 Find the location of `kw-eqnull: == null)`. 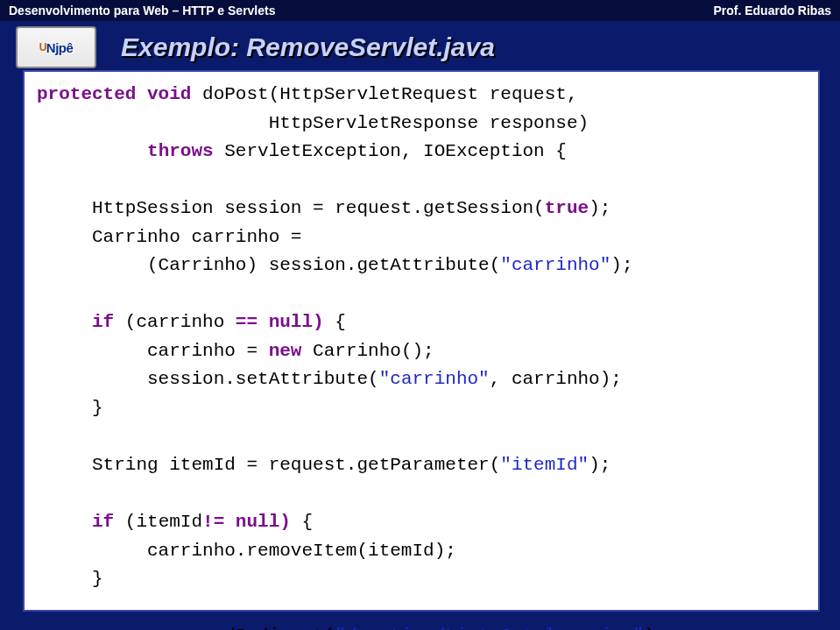

kw-eqnull: == null) is located at coordinates (280, 322).